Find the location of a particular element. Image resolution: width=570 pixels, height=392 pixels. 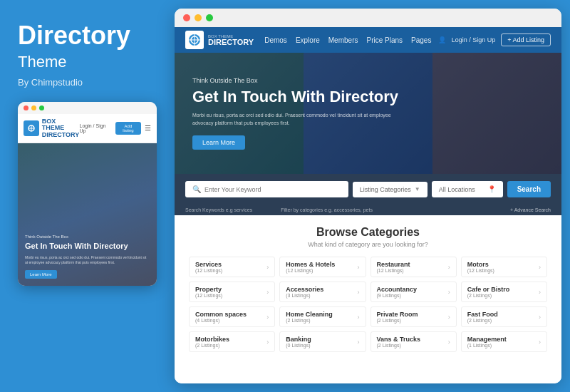

category-name: Homes & Hotels is located at coordinates (311, 264).